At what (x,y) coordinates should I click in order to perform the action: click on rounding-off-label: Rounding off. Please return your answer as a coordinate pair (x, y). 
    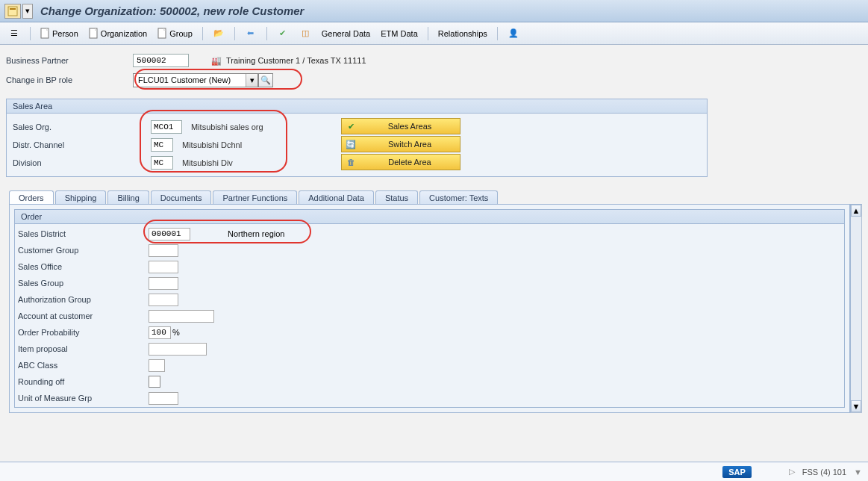
    Looking at the image, I should click on (84, 382).